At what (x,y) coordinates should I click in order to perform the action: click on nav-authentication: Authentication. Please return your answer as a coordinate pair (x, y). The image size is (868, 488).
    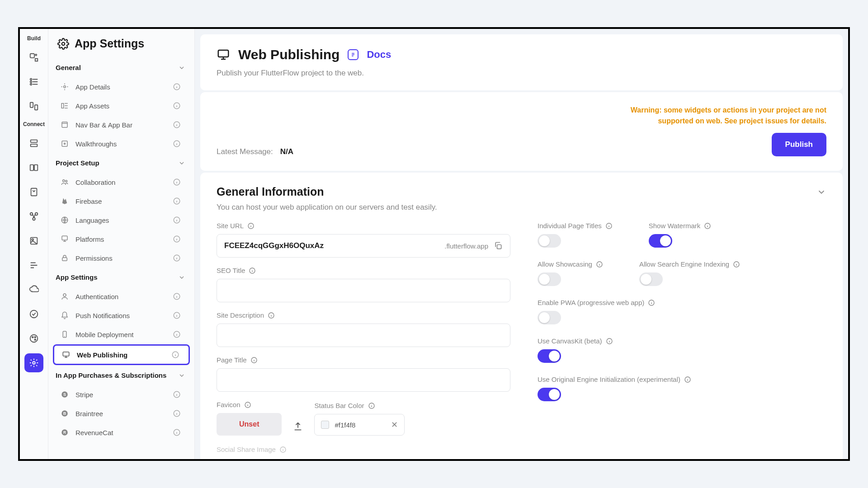
    Looking at the image, I should click on (121, 296).